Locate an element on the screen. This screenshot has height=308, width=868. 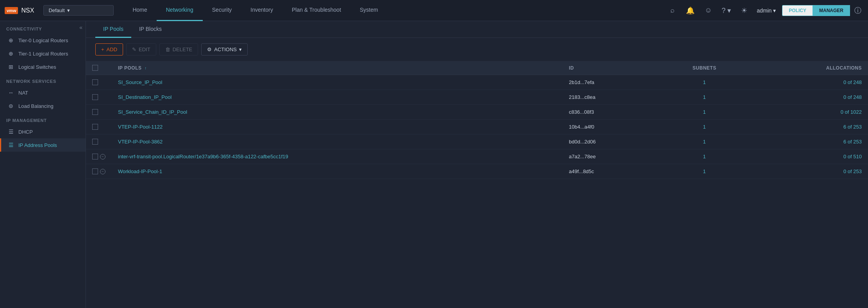
row-name: VTEP-IP-Pool-3862 is located at coordinates (337, 142).